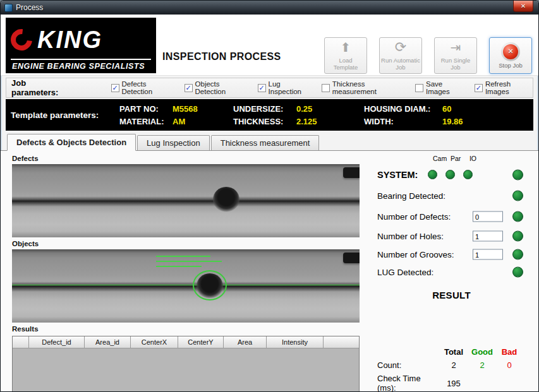 This screenshot has height=392, width=539. What do you see at coordinates (57, 342) in the screenshot?
I see `results-col-defect-id: Defect_id` at bounding box center [57, 342].